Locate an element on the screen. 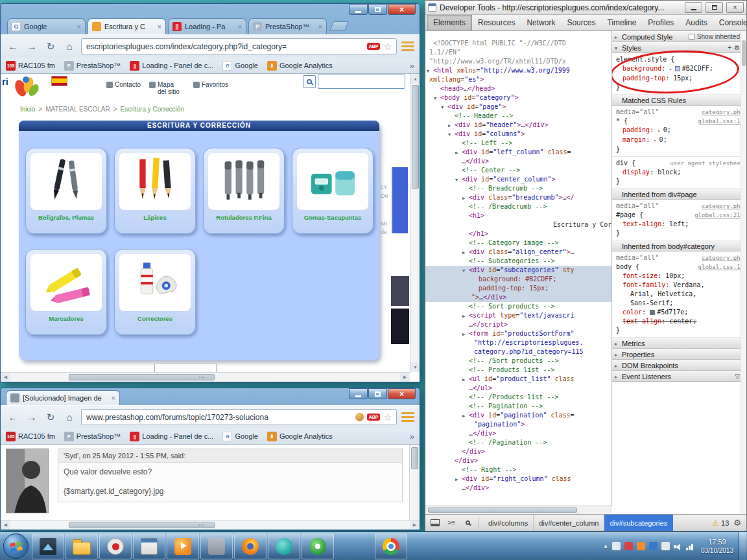 This screenshot has height=560, width=747. taskbar-app-photo-viewer is located at coordinates (48, 546).